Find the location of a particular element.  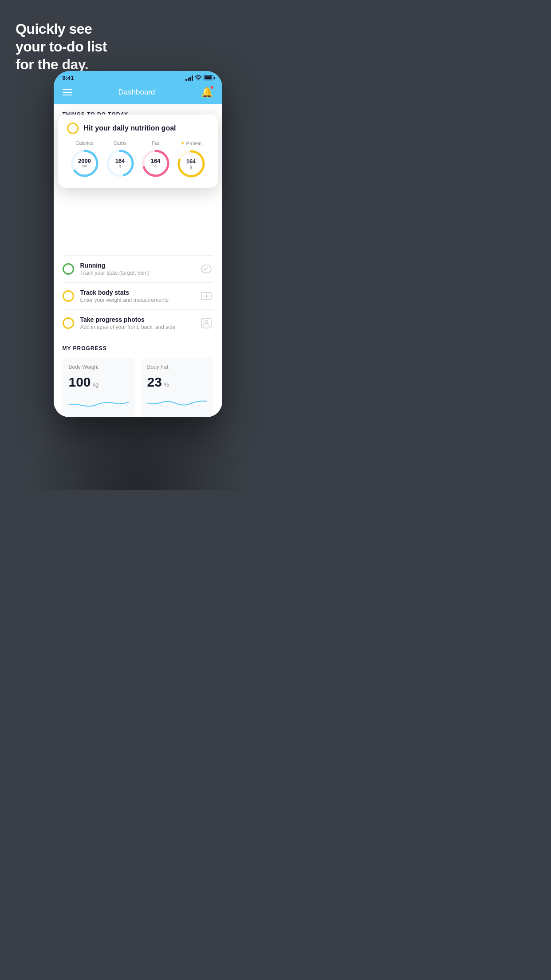

nutrition-circles: Calories 2000 cal Carbs is located at coordinates (138, 160).